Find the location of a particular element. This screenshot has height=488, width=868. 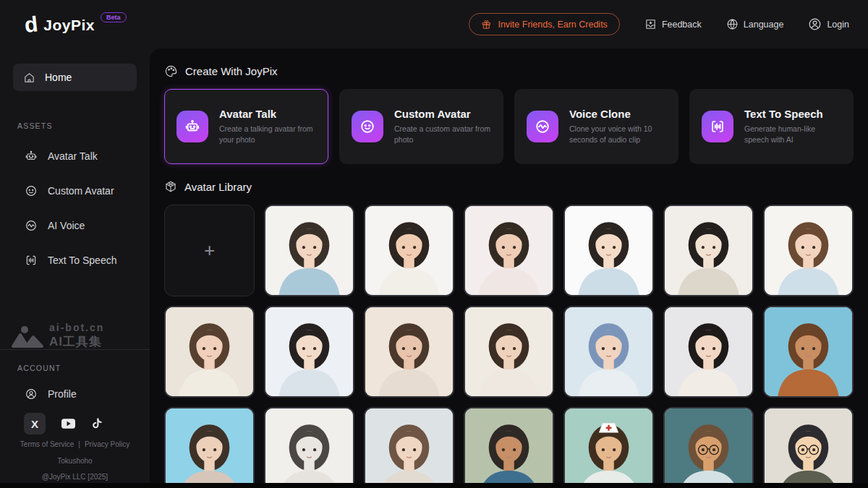

library-header-title: Avatar Library is located at coordinates (218, 187).